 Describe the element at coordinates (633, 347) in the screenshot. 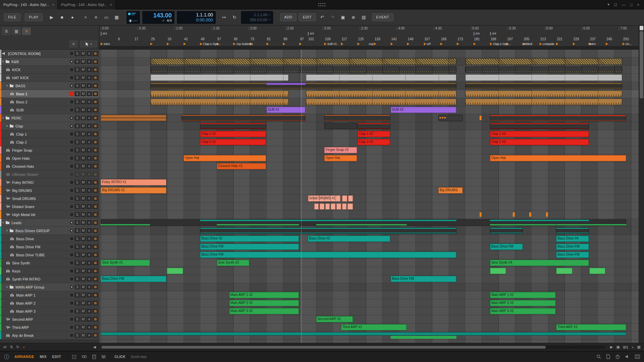

I see `zoom-in-icon: +` at that location.